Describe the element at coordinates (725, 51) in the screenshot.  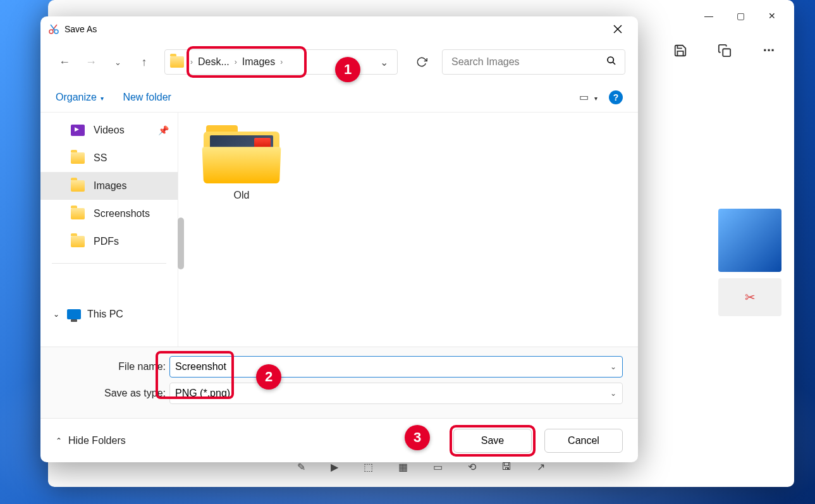
I see `copy-icon` at that location.